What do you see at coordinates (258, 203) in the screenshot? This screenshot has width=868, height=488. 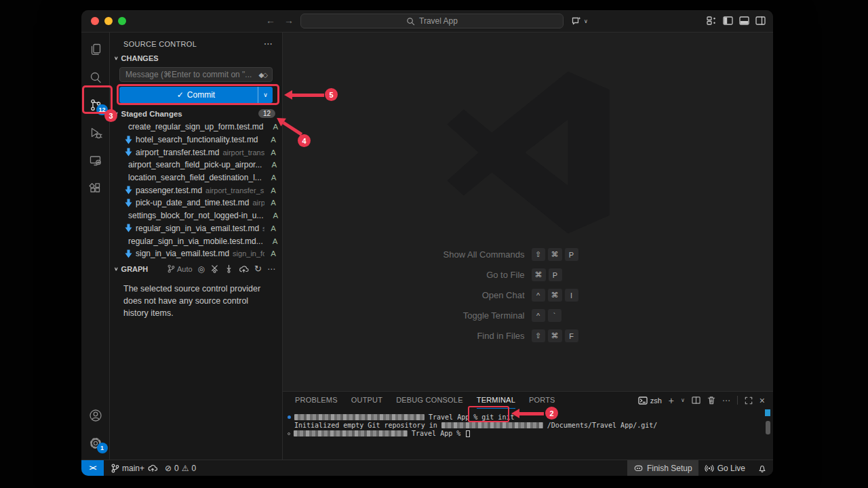 I see `file-detail: airp...` at bounding box center [258, 203].